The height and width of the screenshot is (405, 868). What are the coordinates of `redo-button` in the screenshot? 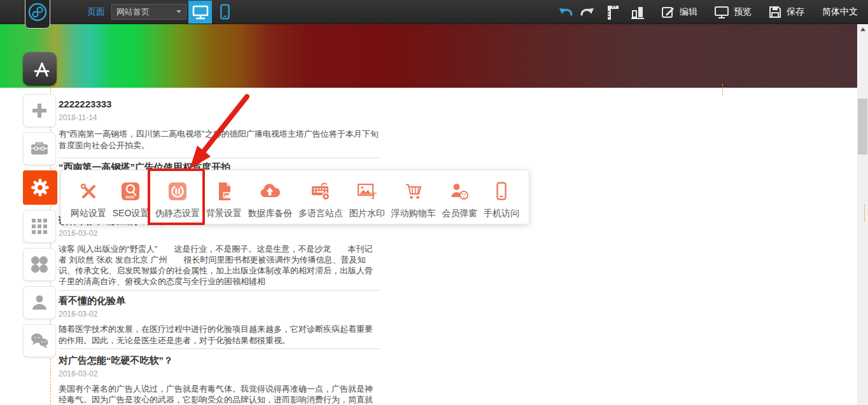 It's located at (587, 11).